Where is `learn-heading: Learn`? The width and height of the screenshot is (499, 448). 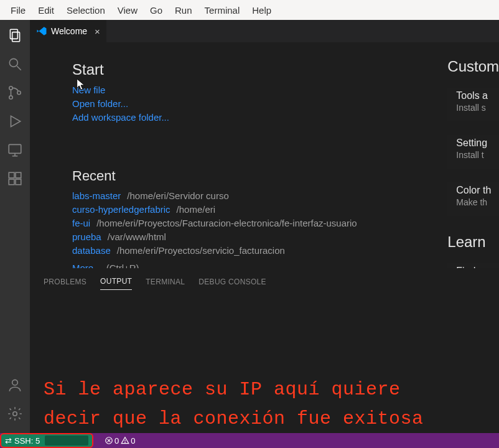 learn-heading: Learn is located at coordinates (473, 242).